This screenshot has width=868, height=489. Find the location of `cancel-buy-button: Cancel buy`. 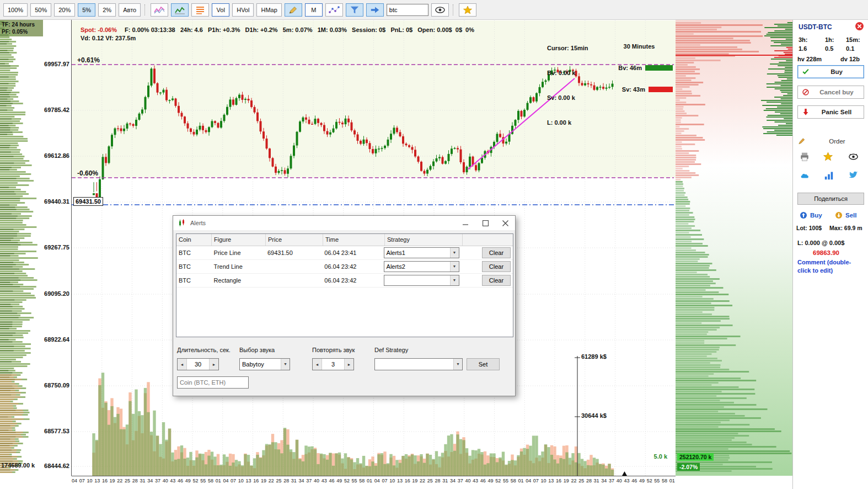

cancel-buy-button: Cancel buy is located at coordinates (831, 92).